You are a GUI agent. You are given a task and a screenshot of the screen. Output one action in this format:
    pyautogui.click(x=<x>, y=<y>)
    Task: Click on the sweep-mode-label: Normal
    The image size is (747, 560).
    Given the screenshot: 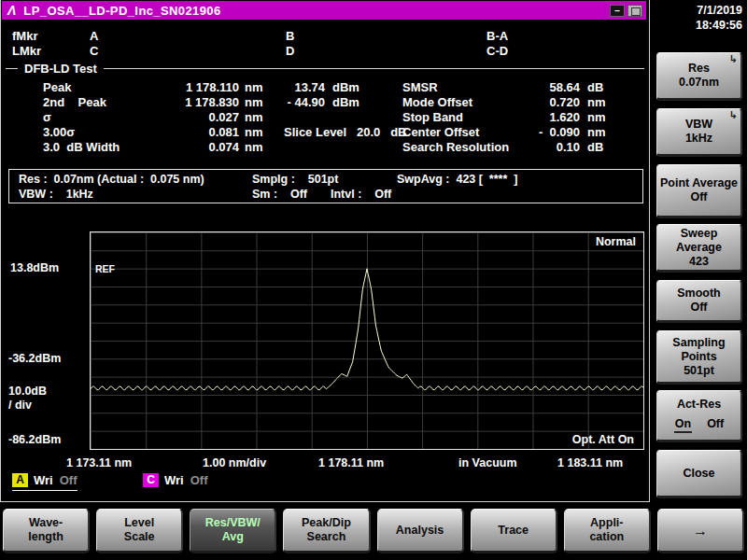 What is the action you would take?
    pyautogui.click(x=616, y=242)
    